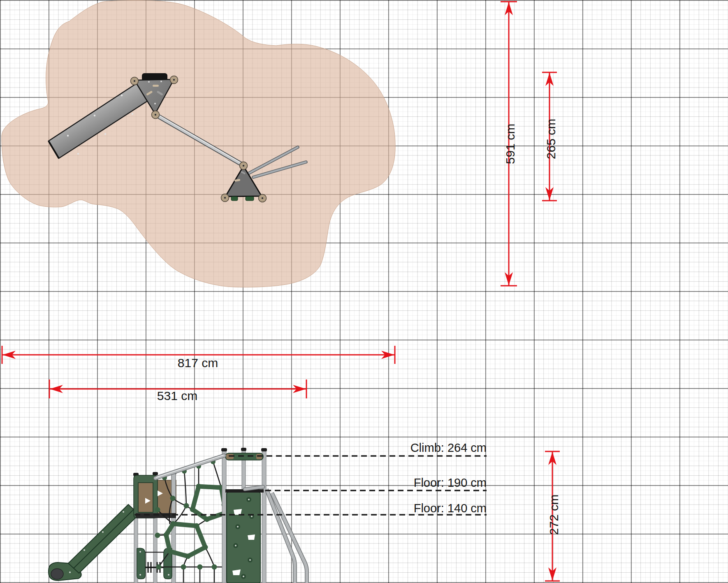 This screenshot has height=583, width=728. What do you see at coordinates (287, 536) in the screenshot?
I see `handrail` at bounding box center [287, 536].